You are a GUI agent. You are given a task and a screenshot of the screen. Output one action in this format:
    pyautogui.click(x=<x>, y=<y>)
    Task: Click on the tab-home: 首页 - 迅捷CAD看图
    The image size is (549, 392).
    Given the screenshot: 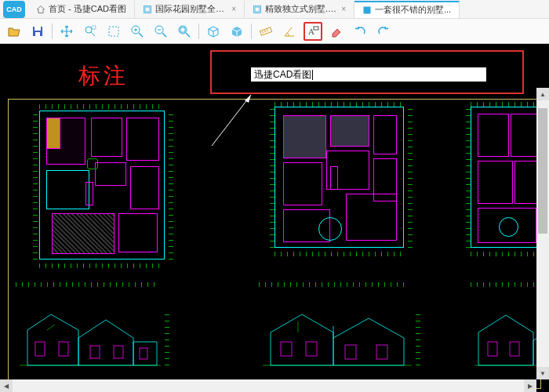 What is the action you would take?
    pyautogui.click(x=82, y=9)
    